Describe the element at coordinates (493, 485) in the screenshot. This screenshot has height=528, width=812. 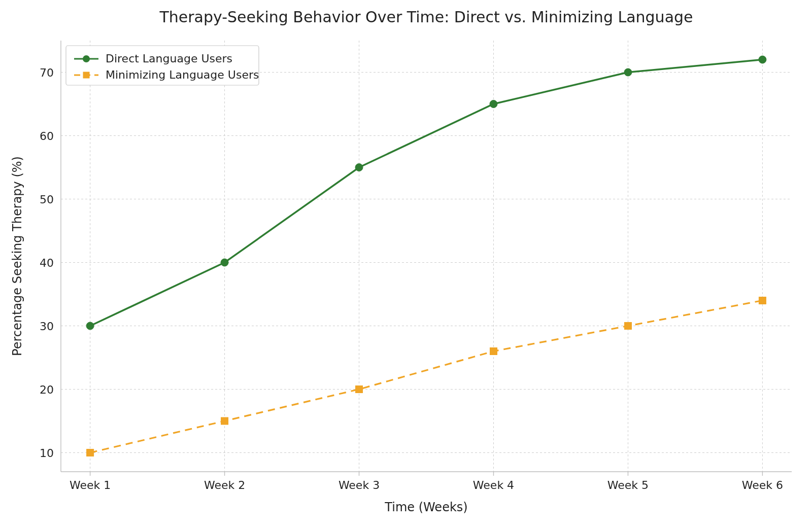
I see `x-tick-label: Week 4` at that location.